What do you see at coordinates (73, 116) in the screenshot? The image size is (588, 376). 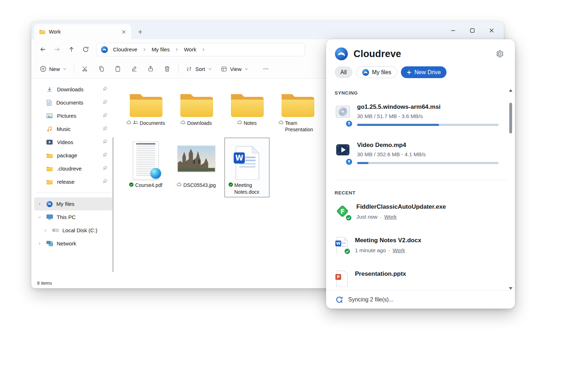 I see `sidebar-item-pictures: Pictures` at bounding box center [73, 116].